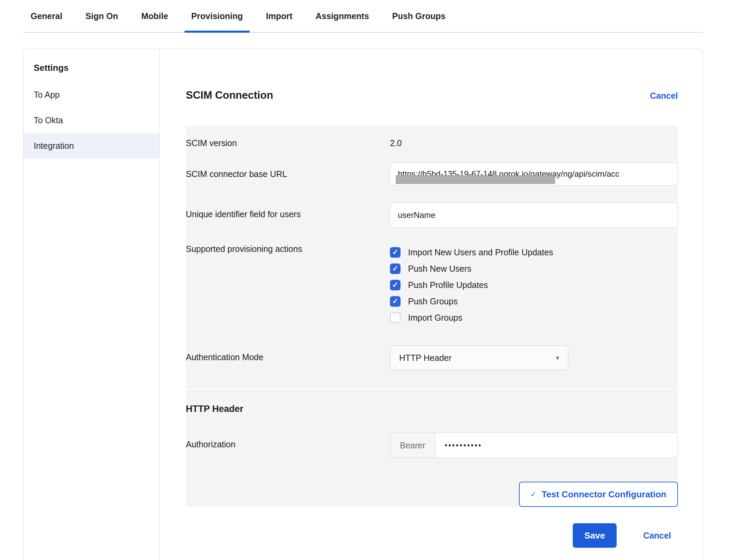  What do you see at coordinates (534, 174) in the screenshot?
I see `base-url-input: https://b5bd-135-19-67-148.ngrok.io/gate…` at bounding box center [534, 174].